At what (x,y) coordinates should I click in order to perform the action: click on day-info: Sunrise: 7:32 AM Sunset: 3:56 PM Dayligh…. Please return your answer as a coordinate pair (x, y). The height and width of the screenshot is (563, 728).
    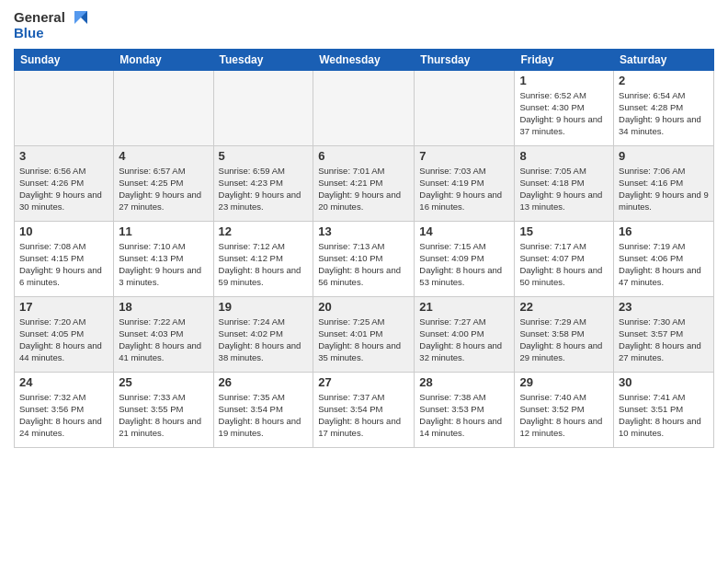
    Looking at the image, I should click on (64, 416).